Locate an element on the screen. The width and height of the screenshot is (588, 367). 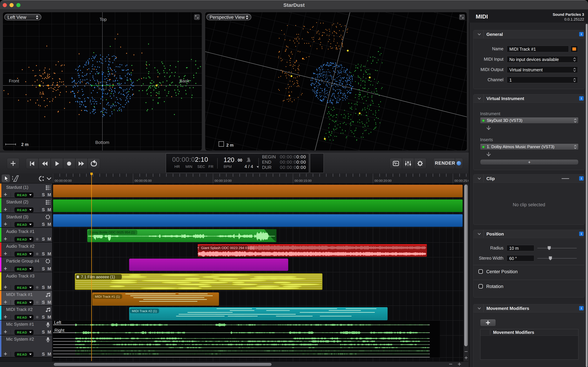
svg-text: 00:00:15:00 is located at coordinates (303, 181).